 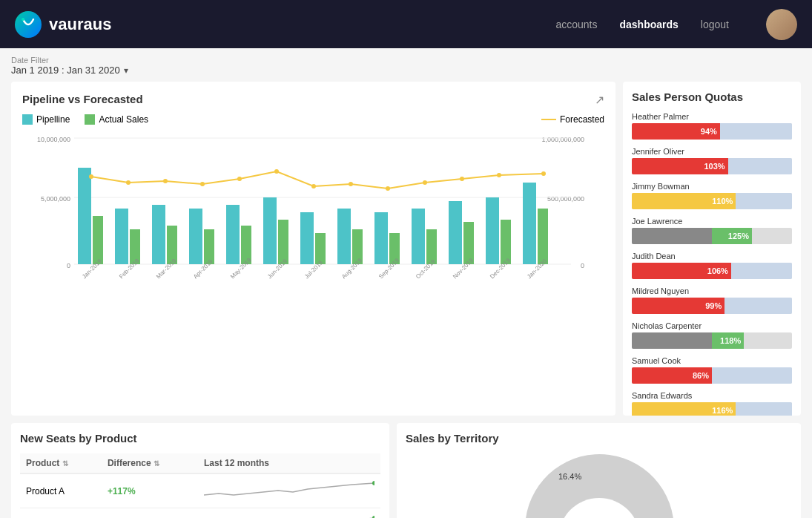 What do you see at coordinates (28, 24) in the screenshot?
I see `brand-icon` at bounding box center [28, 24].